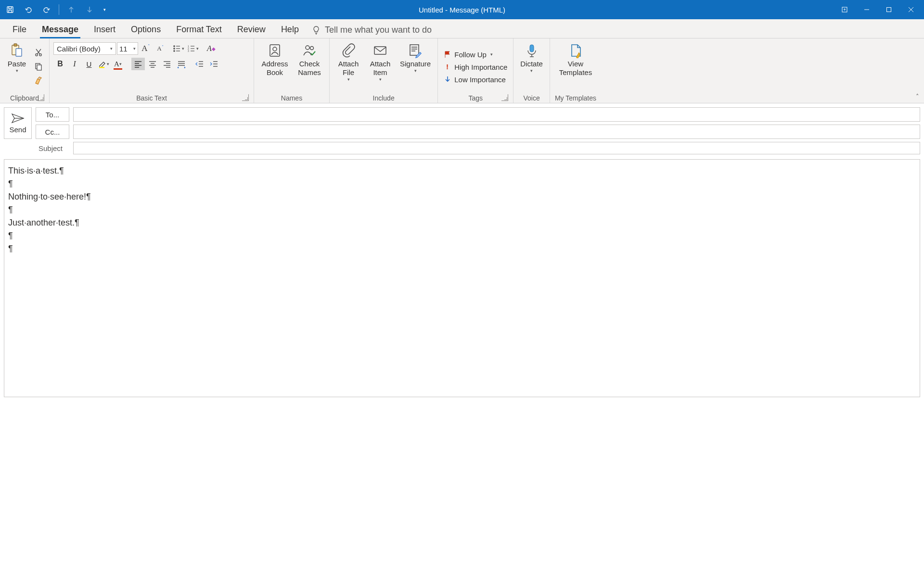 This screenshot has width=924, height=565. Describe the element at coordinates (292, 71) in the screenshot. I see `group-names: Address Book Check Names Names` at that location.